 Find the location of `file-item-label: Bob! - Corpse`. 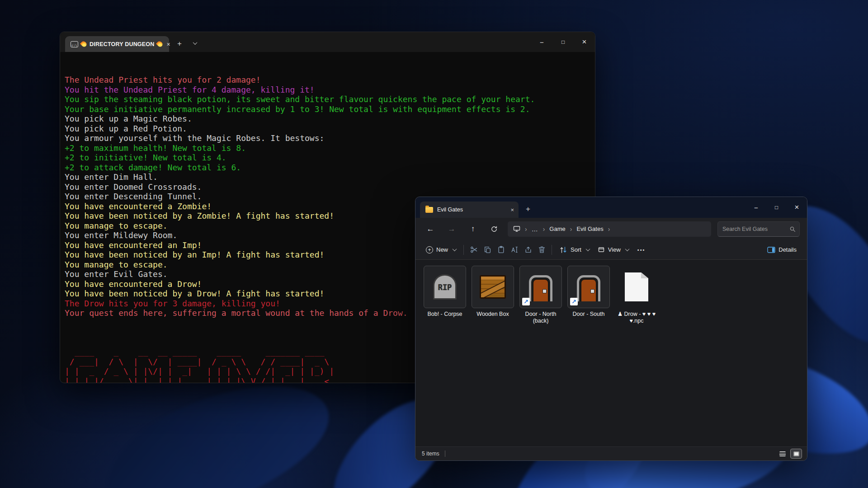

file-item-label: Bob! - Corpse is located at coordinates (445, 314).